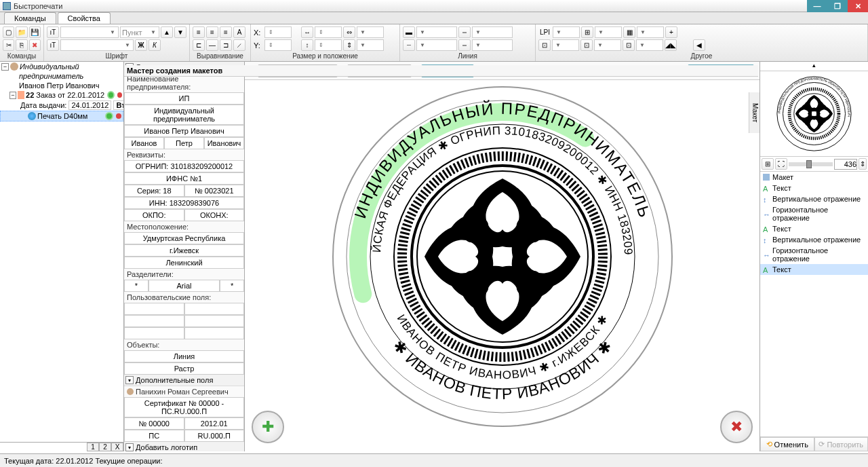  I want to click on zoom-input, so click(846, 164).